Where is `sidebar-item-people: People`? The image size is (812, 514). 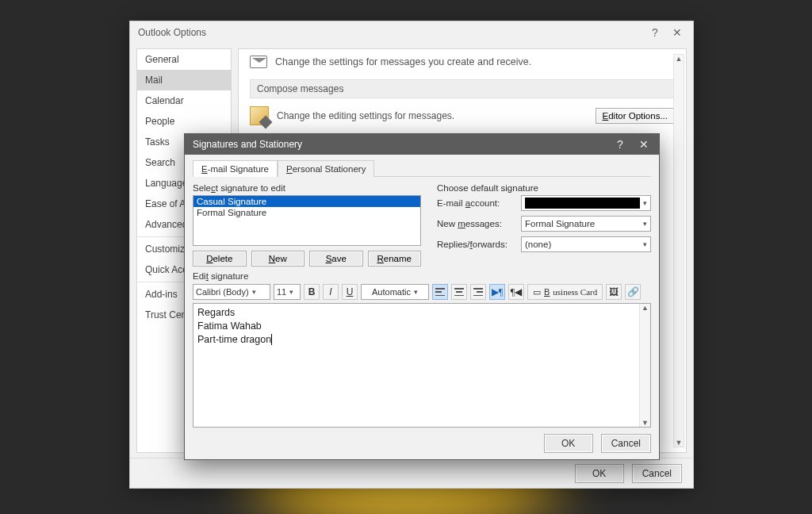 sidebar-item-people: People is located at coordinates (184, 121).